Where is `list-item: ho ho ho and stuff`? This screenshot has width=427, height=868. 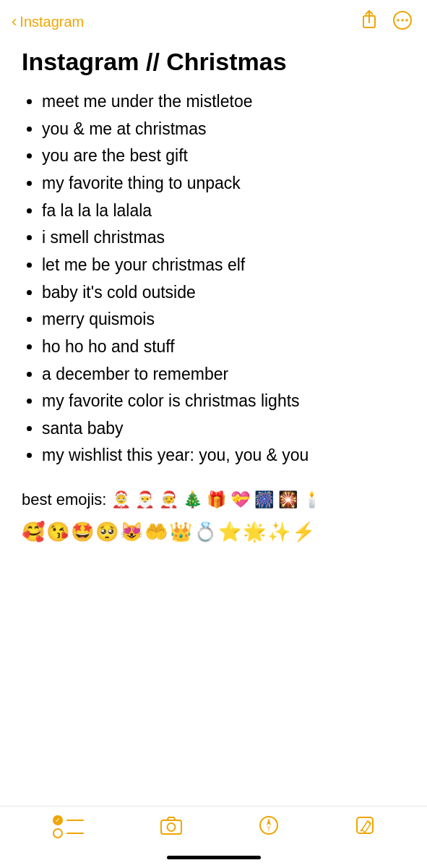
list-item: ho ho ho and stuff is located at coordinates (224, 347).